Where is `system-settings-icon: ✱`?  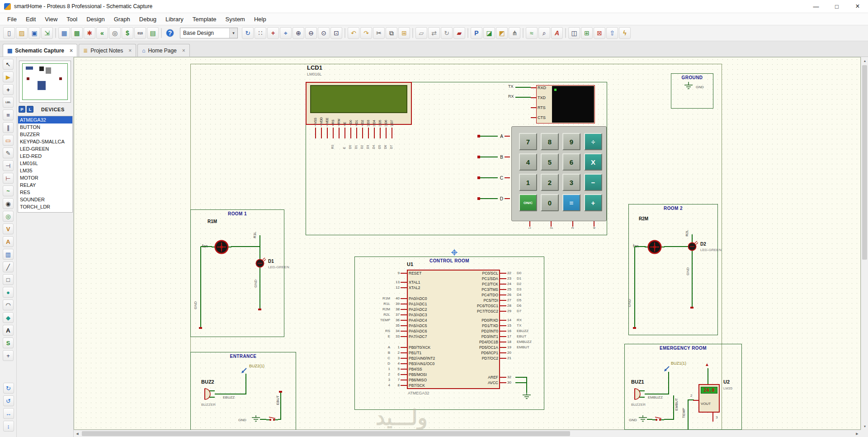 system-settings-icon: ✱ is located at coordinates (90, 33).